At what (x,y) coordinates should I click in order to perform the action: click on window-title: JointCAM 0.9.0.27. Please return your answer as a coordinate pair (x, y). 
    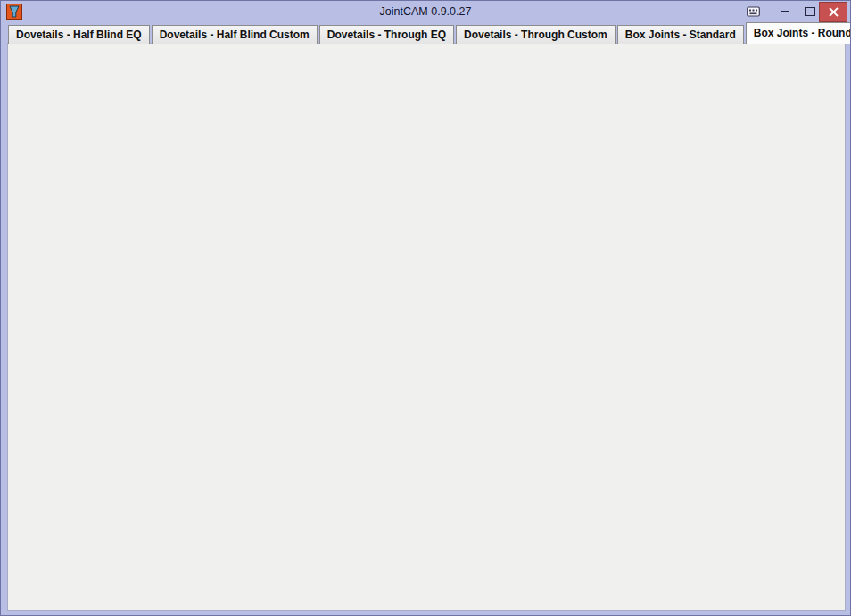
    Looking at the image, I should click on (426, 12).